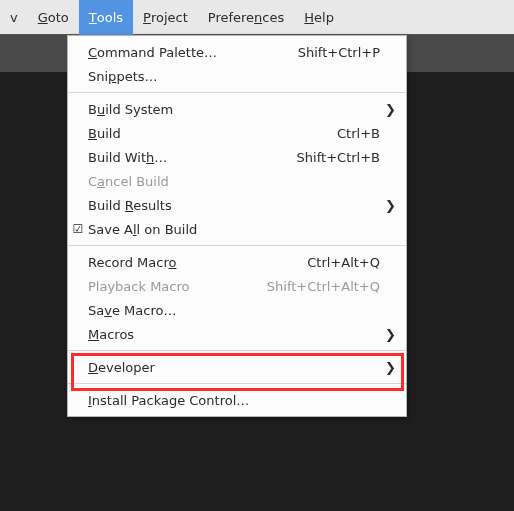 This screenshot has width=514, height=511. I want to click on menu-item-label: Cancel Build, so click(224, 182).